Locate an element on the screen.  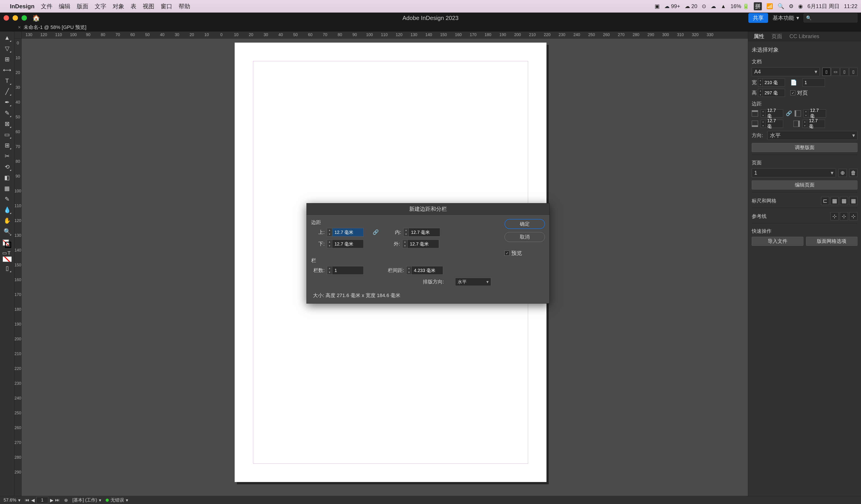
facing-pages-checkbox: ✓对页 is located at coordinates (799, 93).